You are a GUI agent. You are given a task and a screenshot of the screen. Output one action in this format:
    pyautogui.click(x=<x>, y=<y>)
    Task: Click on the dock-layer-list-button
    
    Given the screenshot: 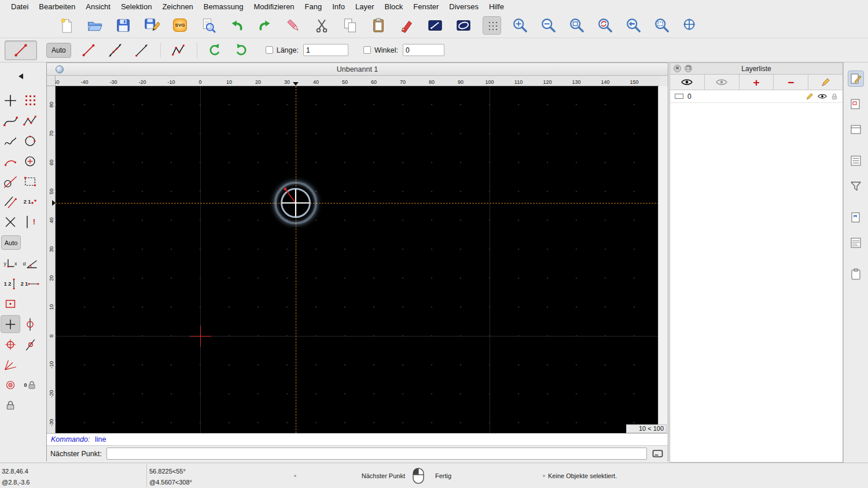 What is the action you would take?
    pyautogui.click(x=856, y=79)
    